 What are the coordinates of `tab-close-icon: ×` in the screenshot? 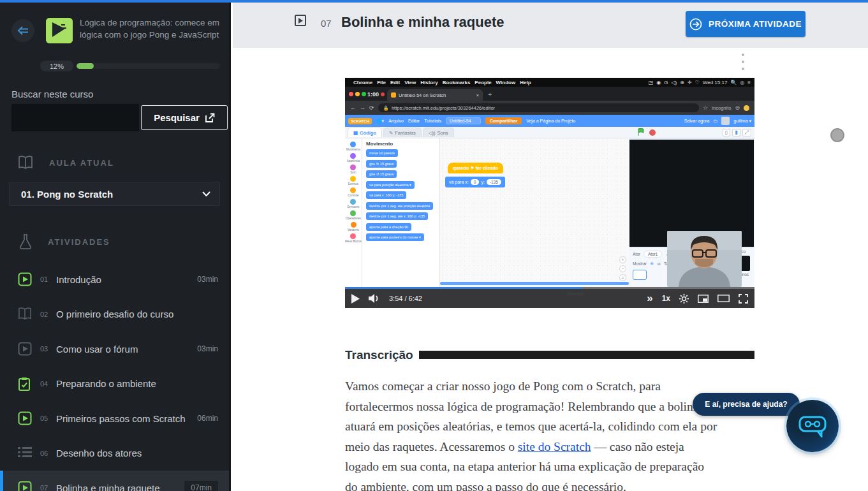 It's located at (478, 96).